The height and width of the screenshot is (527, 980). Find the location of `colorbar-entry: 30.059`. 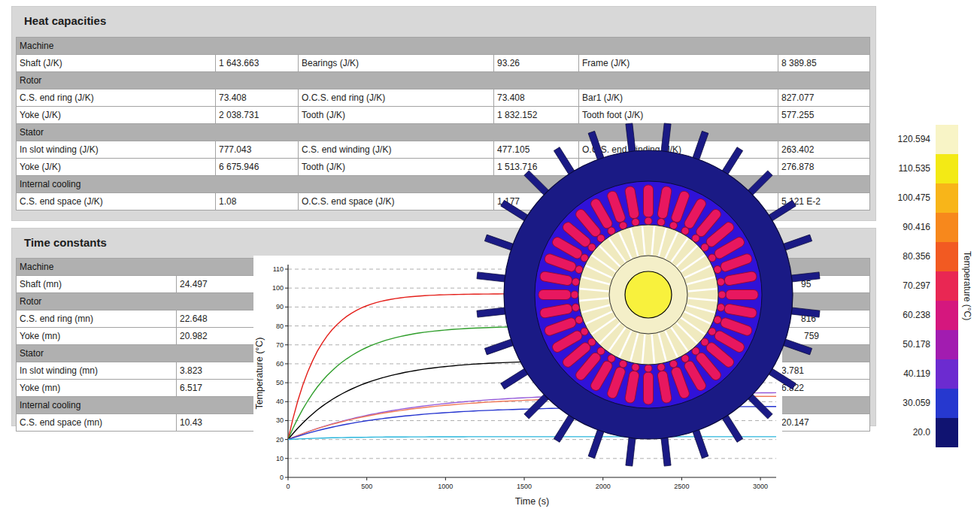

colorbar-entry: 30.059 is located at coordinates (919, 403).